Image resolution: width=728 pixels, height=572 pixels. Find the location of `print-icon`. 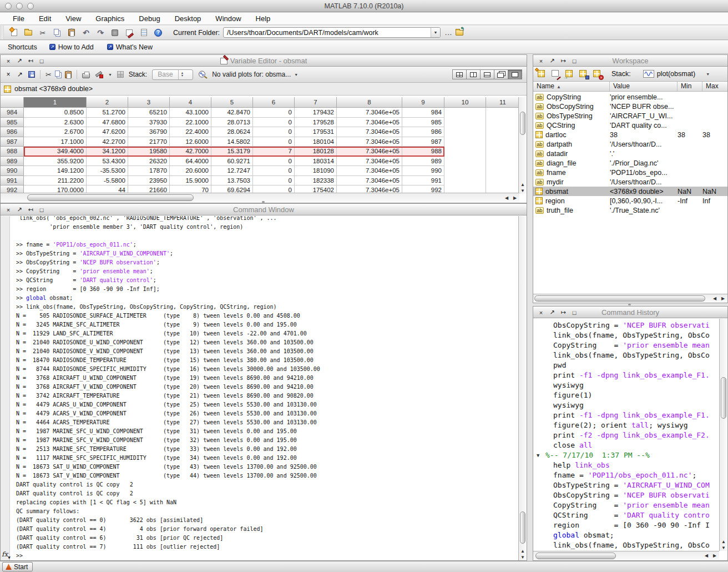

print-icon is located at coordinates (86, 76).